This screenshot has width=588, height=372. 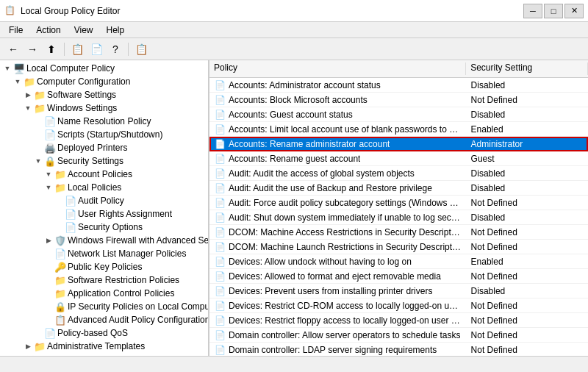 I want to click on list-row: 📄Devices: Restrict floppy access to loca…, so click(x=398, y=321).